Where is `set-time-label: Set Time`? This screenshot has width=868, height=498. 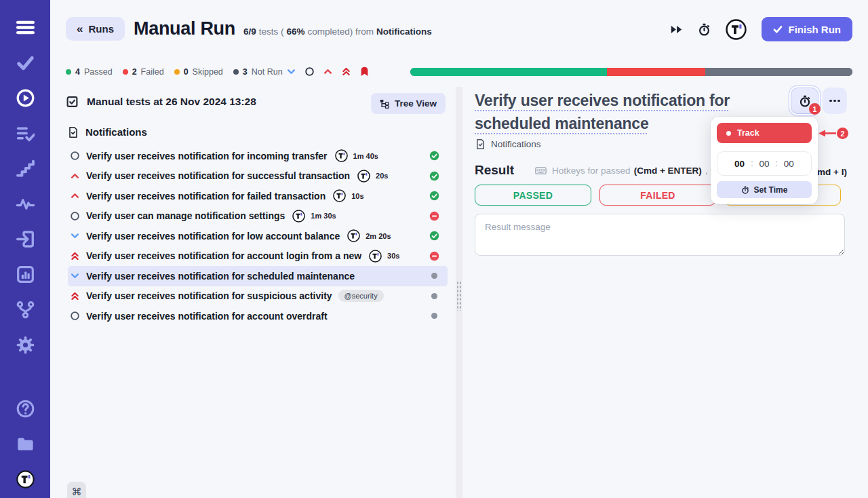 set-time-label: Set Time is located at coordinates (771, 190).